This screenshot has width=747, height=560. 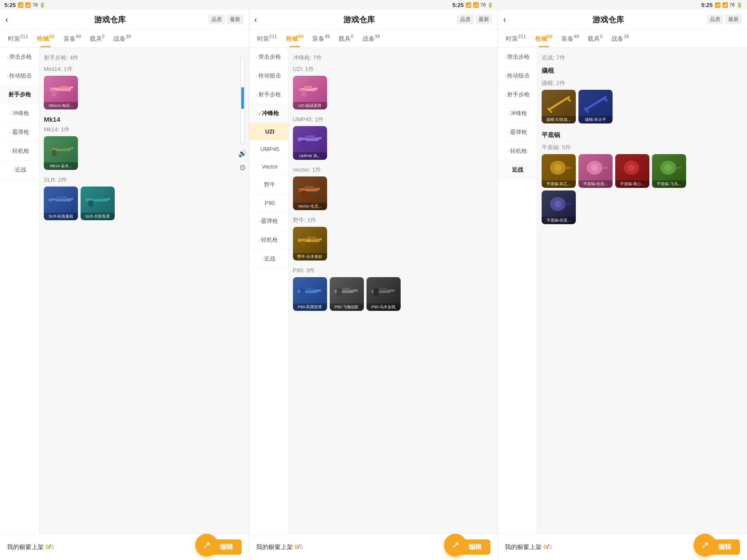 What do you see at coordinates (518, 291) in the screenshot?
I see `panel-3-sidebar: ›突击步枪 ›栓动狙击 ›射手步枪 ›冲锋枪 ›霰弹枪 ›轻机枪` at bounding box center [518, 291].